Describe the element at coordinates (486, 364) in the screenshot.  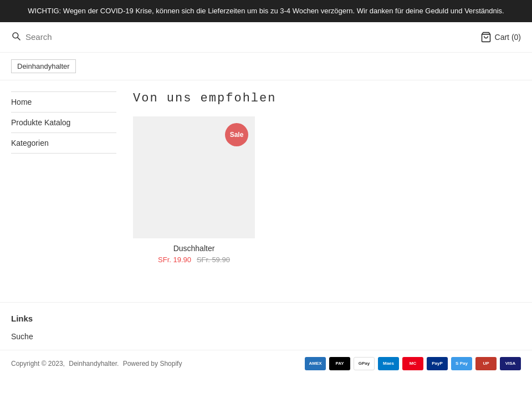
I see `payment-union: UP` at that location.